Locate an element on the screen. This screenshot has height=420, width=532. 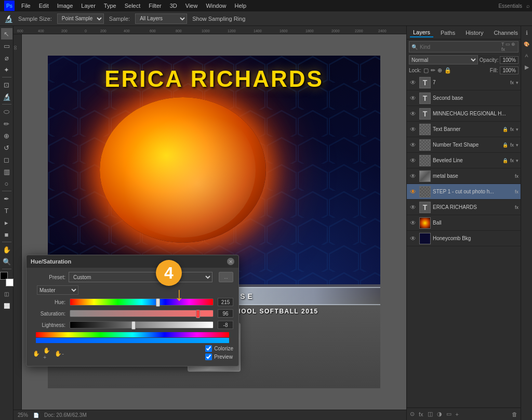
history-brush-tool: ↺ is located at coordinates (7, 148).